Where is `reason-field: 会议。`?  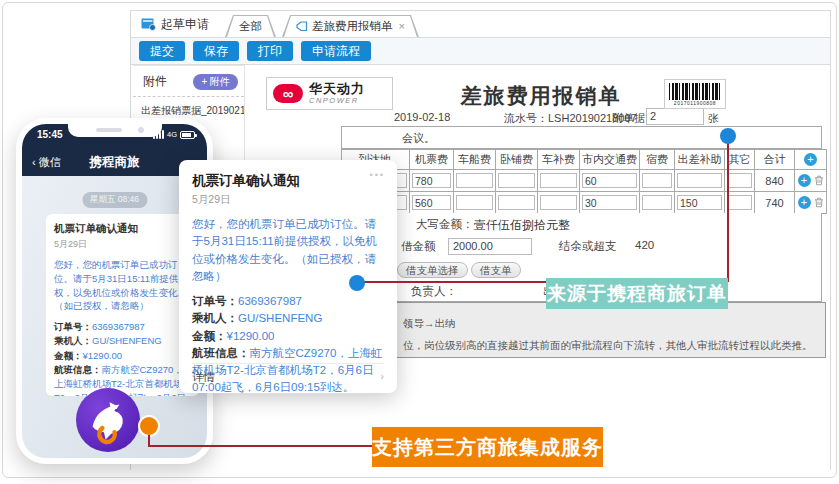 reason-field: 会议。 is located at coordinates (582, 138).